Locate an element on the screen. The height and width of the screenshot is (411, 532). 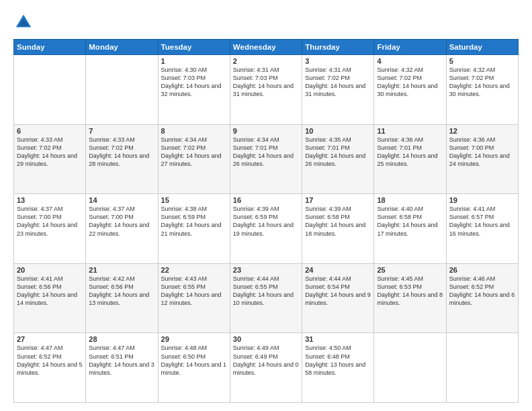
calendar-cell: 23Sunrise: 4:44 AMSunset: 6:55 PMDayligh… is located at coordinates (266, 298).